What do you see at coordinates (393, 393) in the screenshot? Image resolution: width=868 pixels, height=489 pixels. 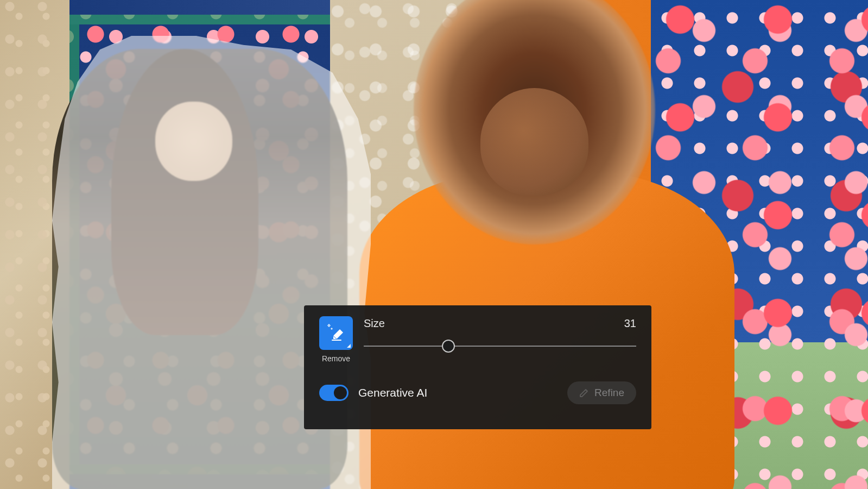 I see `generative-ai-label: Generative AI` at bounding box center [393, 393].